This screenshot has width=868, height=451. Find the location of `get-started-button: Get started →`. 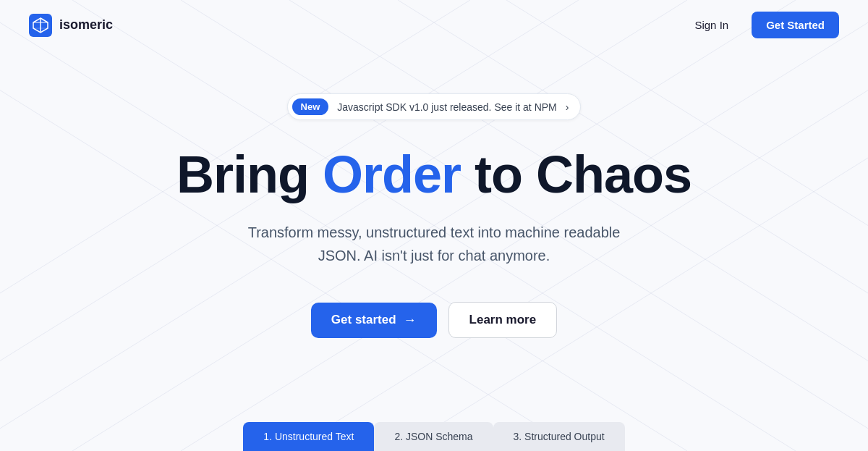

get-started-button: Get started → is located at coordinates (374, 320).